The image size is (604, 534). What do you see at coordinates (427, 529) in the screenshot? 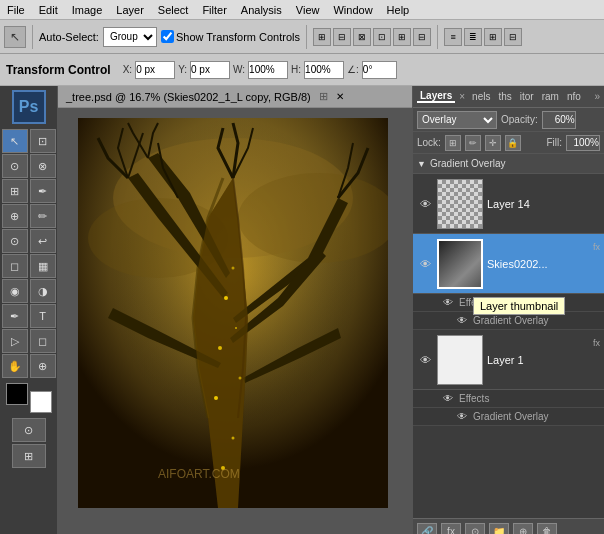
I see `link-layers-btn: 🔗` at bounding box center [427, 529].